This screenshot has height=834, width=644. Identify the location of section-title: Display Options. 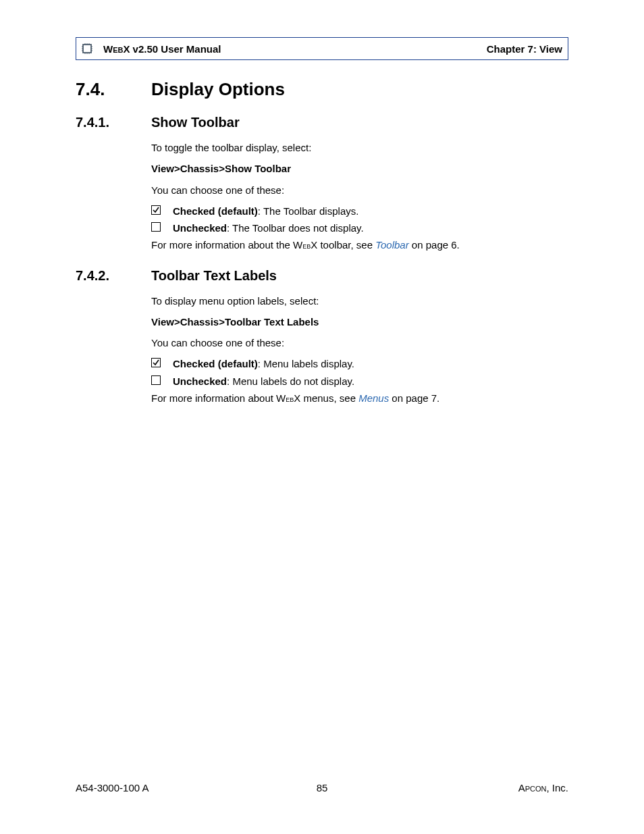
(218, 89).